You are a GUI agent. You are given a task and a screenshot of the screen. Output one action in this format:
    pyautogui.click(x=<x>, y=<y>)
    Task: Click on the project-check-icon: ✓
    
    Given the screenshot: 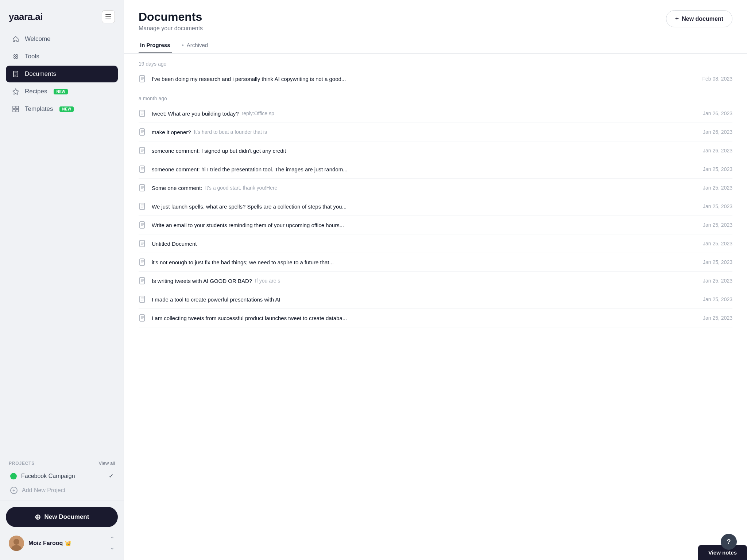 What is the action you would take?
    pyautogui.click(x=111, y=476)
    